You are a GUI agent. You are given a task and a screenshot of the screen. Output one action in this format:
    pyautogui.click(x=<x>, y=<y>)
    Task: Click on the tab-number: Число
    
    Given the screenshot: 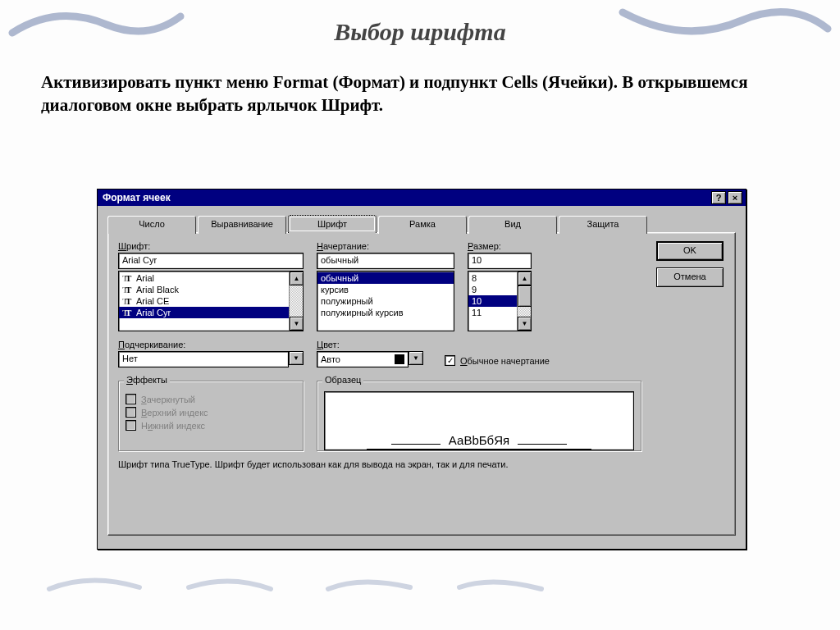 What is the action you would take?
    pyautogui.click(x=152, y=225)
    